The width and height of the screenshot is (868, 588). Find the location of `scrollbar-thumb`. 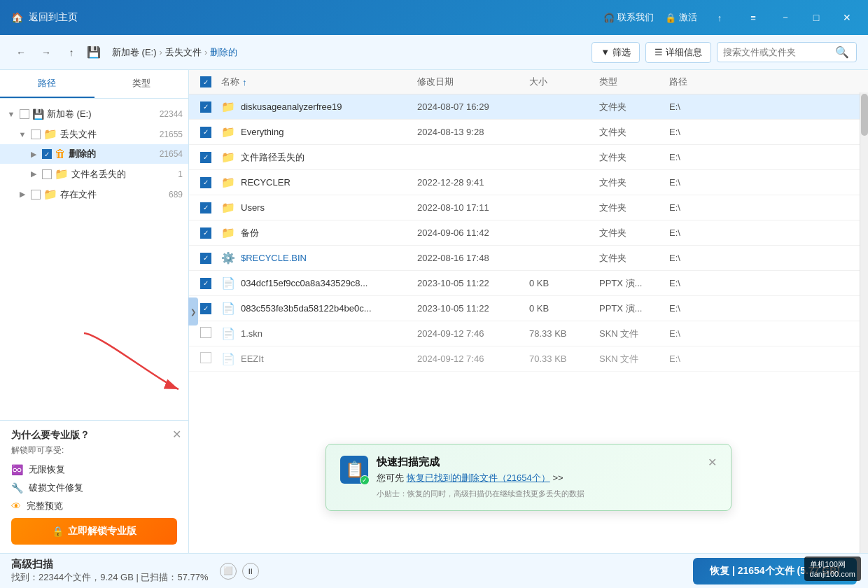

scrollbar-thumb is located at coordinates (864, 115).